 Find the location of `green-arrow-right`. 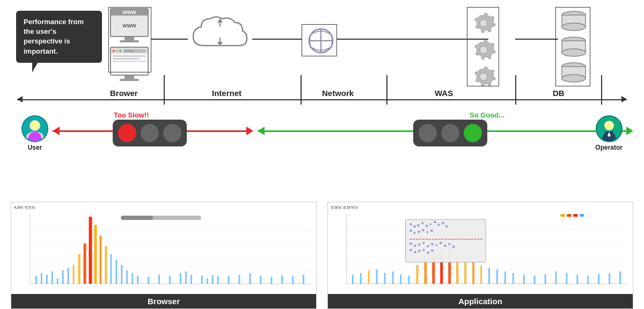

green-arrow-right is located at coordinates (630, 131).